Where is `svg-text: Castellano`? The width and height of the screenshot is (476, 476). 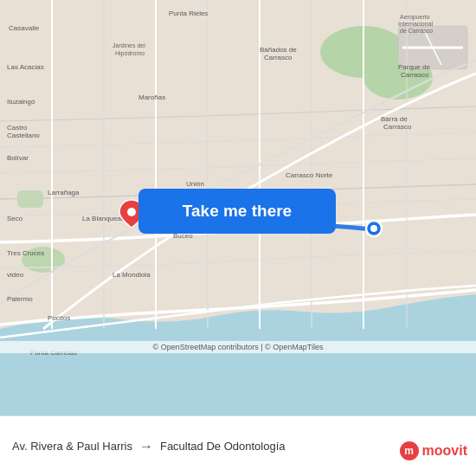
svg-text: Castellano is located at coordinates (23, 135).